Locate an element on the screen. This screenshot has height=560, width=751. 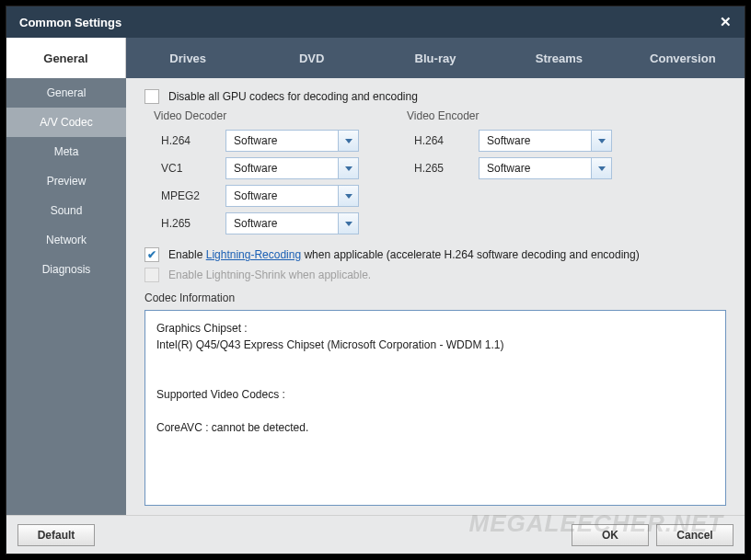
encoder-h265-row: H.265 Software is located at coordinates (514, 168).